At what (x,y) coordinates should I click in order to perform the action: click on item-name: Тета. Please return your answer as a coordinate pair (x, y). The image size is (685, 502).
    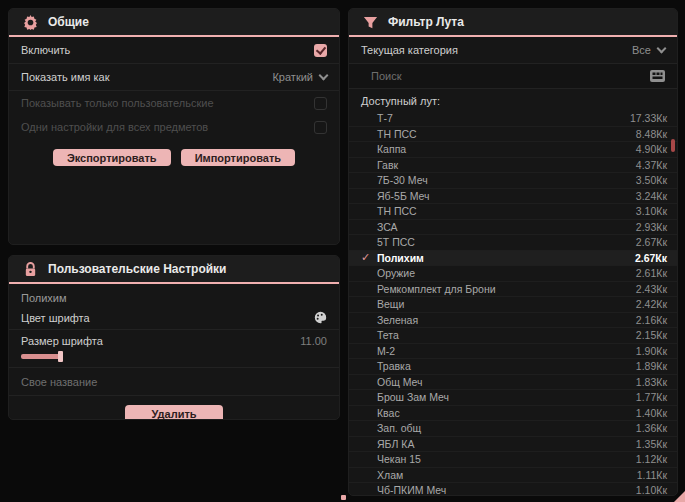
    Looking at the image, I should click on (506, 335).